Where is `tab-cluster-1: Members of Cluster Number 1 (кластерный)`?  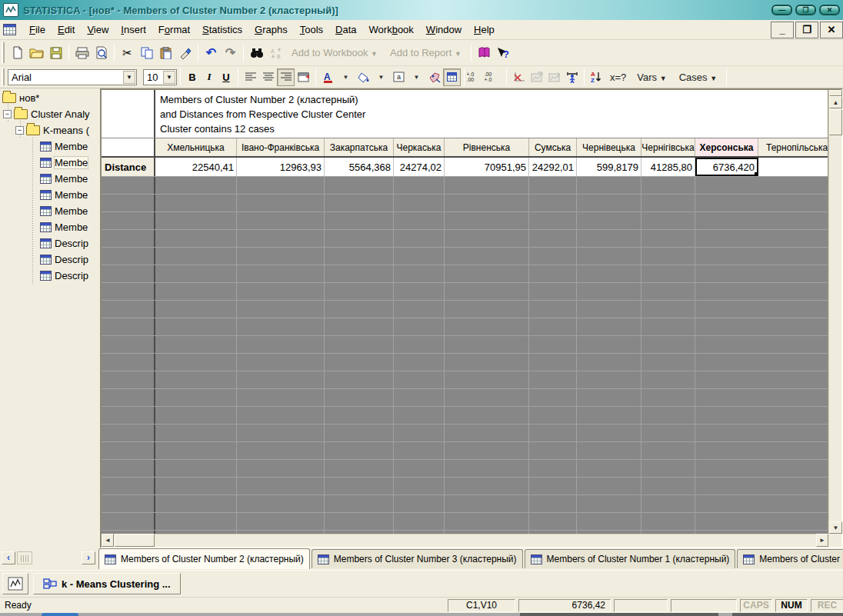 tab-cluster-1: Members of Cluster Number 1 (кластерный) is located at coordinates (631, 558).